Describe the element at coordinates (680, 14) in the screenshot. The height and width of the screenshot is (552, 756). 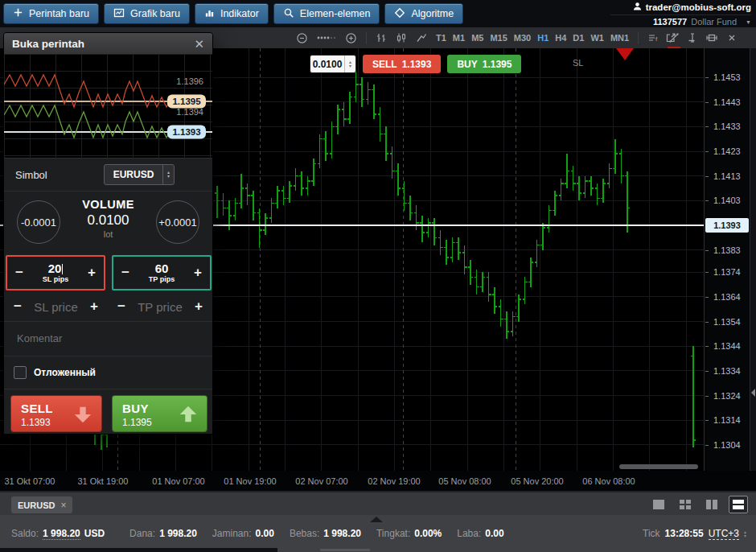
I see `account-panel: trader@mobius-soft.org 1137577 Dollar Fu…` at that location.